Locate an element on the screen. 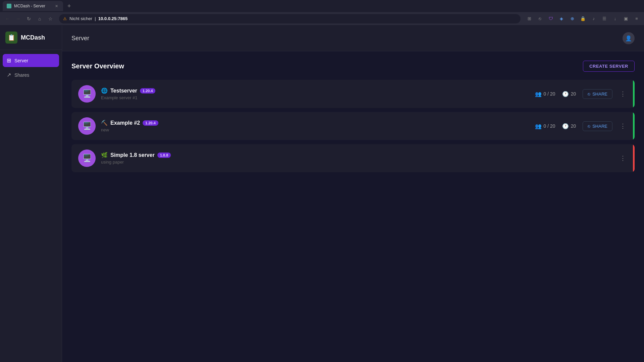 The width and height of the screenshot is (644, 362). server-actions-example2: ⋮ is located at coordinates (623, 126).